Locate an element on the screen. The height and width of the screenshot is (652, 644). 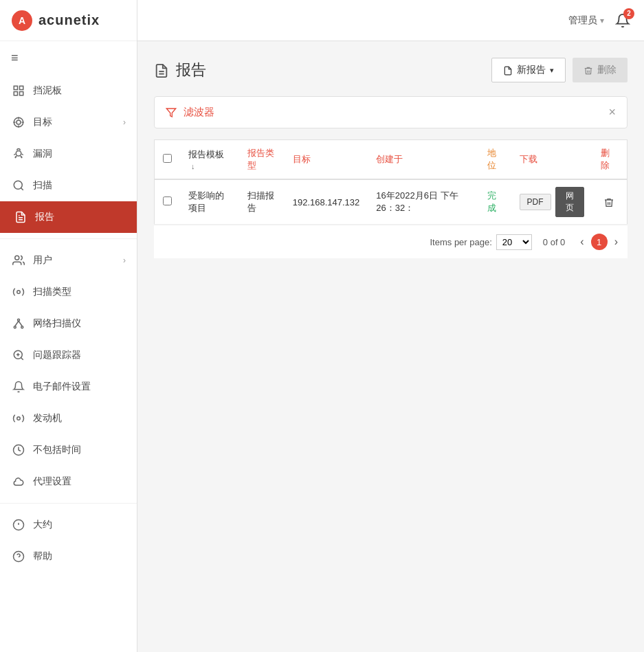
sidebar-item-targets: 目标 › is located at coordinates (69, 122).